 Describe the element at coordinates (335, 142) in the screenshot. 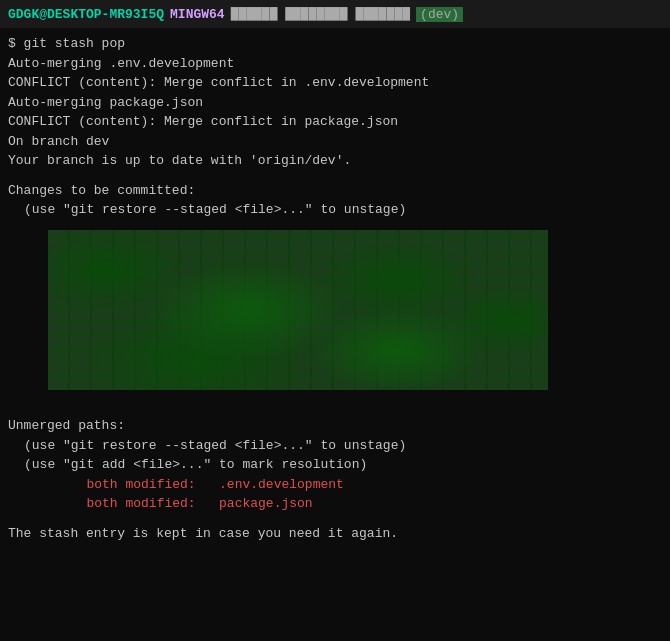

I see `line-5: On branch dev` at that location.